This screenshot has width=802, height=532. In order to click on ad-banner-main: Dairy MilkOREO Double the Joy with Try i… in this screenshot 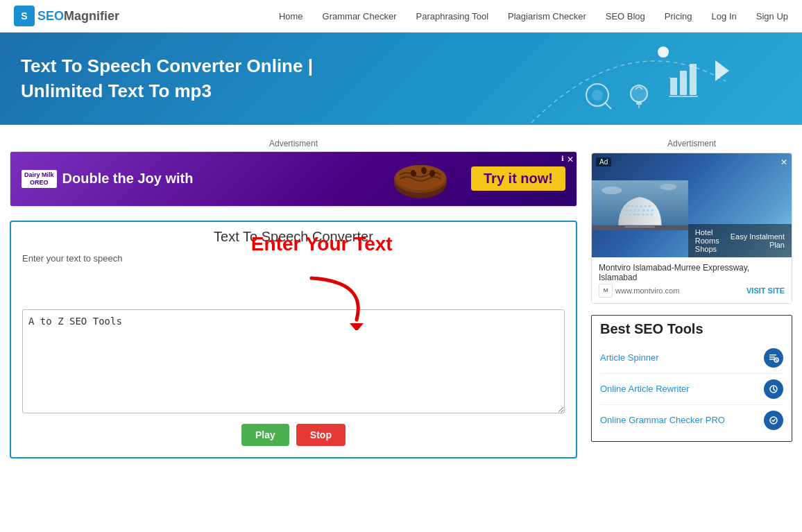, I will do `click(293, 179)`.